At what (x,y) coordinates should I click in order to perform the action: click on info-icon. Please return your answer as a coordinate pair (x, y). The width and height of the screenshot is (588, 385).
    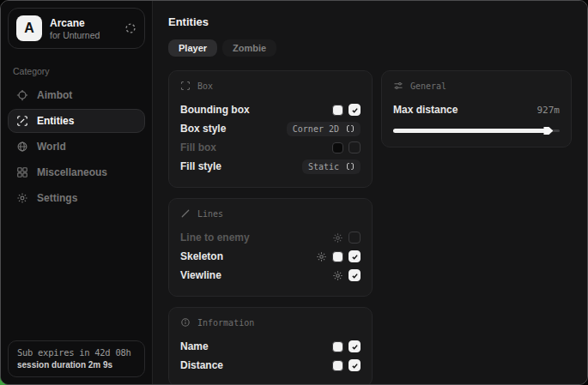
    Looking at the image, I should click on (185, 322).